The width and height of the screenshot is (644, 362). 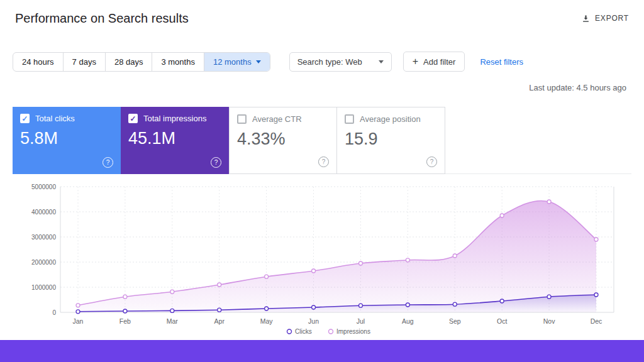 I want to click on plus-icon: +, so click(x=415, y=62).